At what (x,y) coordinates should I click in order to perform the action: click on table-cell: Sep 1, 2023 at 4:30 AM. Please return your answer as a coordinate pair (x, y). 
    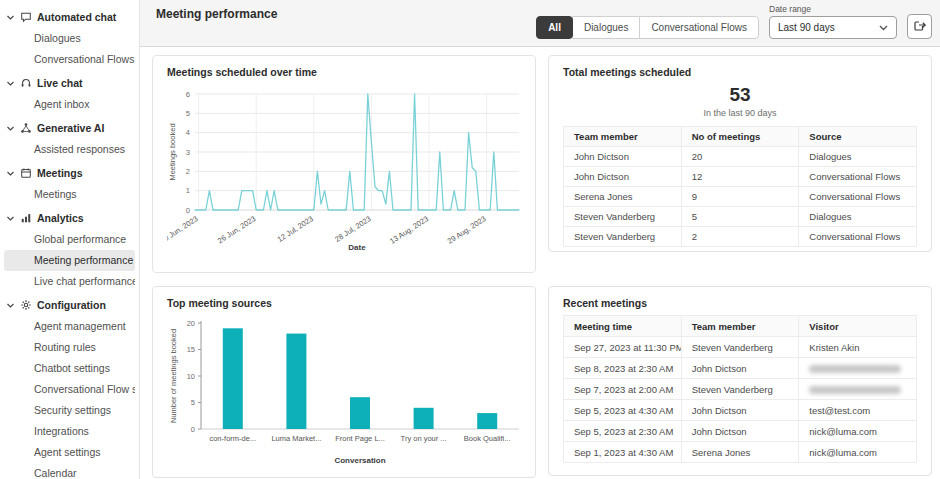
    Looking at the image, I should click on (623, 452).